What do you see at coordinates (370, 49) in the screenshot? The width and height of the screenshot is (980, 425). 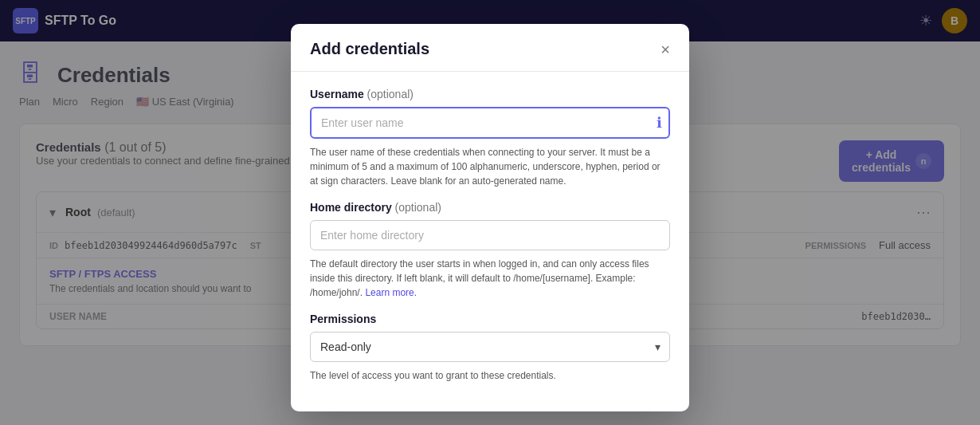 I see `modal-title: Add credentials` at bounding box center [370, 49].